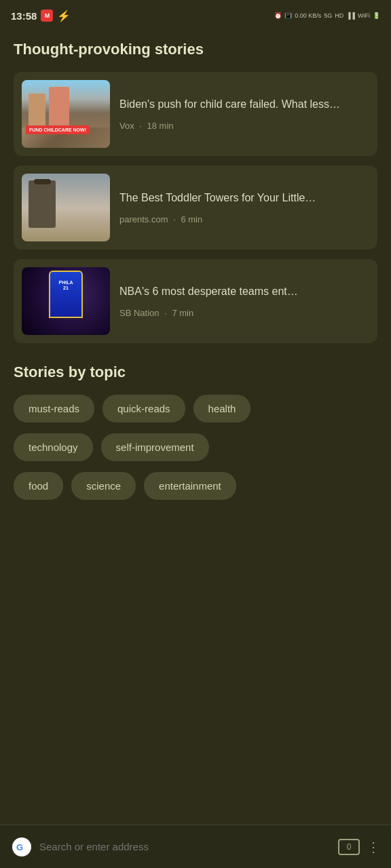 The height and width of the screenshot is (868, 391). I want to click on topics-row-2: technology self-improvement, so click(196, 448).